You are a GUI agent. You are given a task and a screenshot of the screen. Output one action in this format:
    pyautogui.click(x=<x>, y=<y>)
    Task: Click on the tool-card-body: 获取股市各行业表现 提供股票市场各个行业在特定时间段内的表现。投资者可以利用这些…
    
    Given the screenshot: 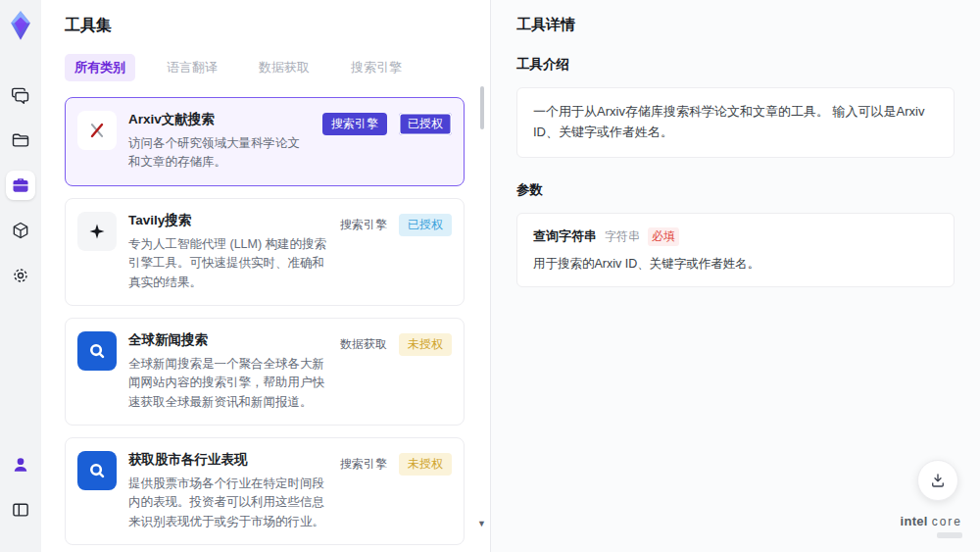 What is the action you would take?
    pyautogui.click(x=228, y=491)
    